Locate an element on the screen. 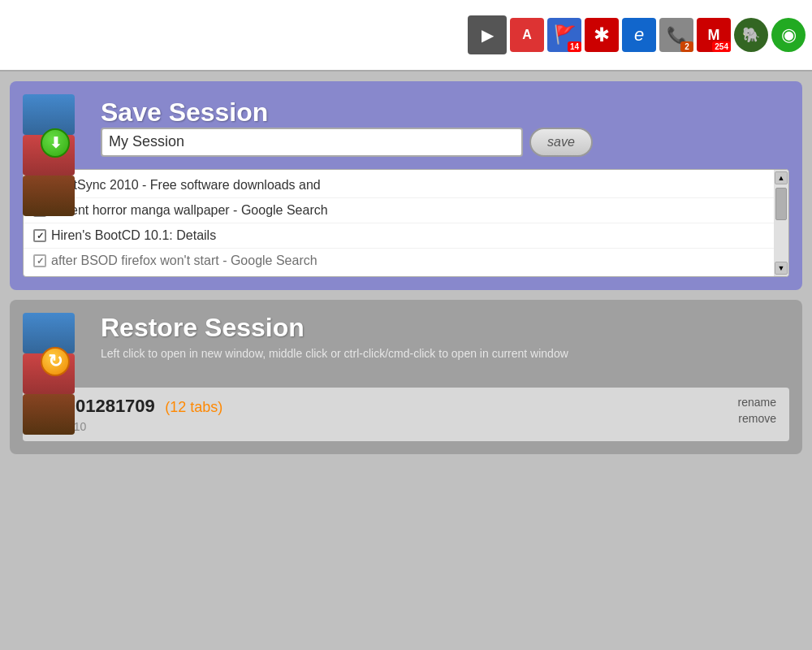  tab-item-3: ✓ Hiren's BootCD 10.1: Details is located at coordinates (399, 236).